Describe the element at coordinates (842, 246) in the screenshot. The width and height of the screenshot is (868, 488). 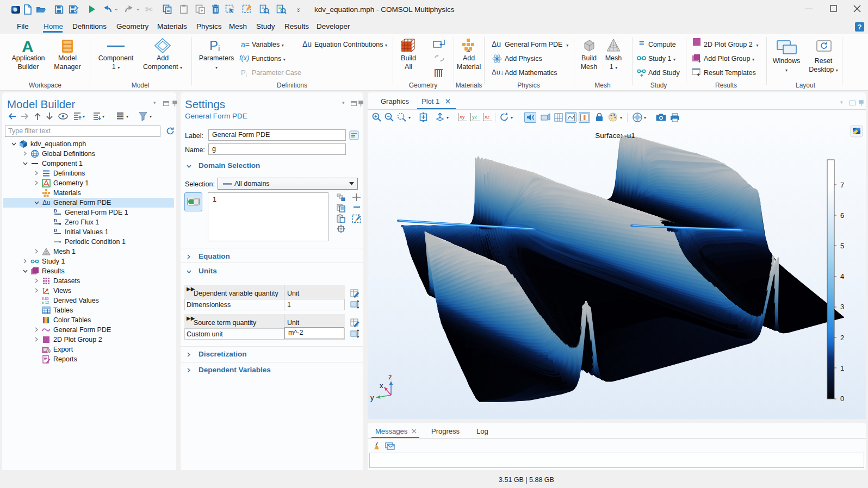
I see `svg-text: 5` at that location.